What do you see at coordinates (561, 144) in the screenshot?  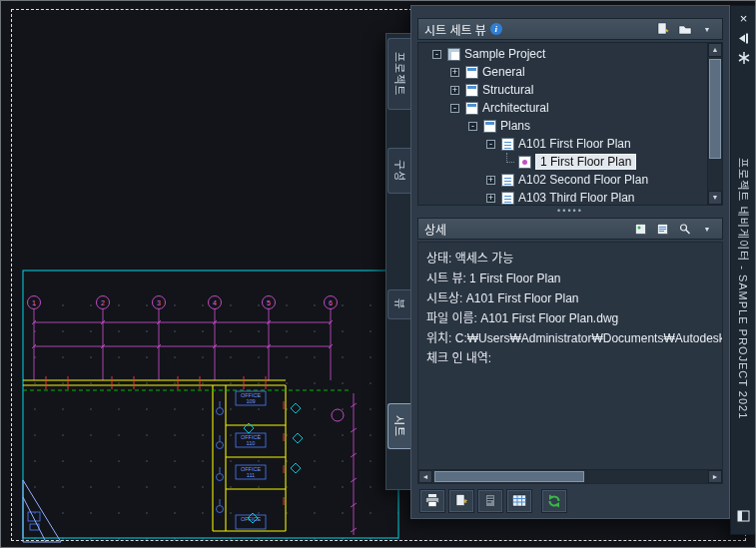 I see `tree-item-a101-first-floor-plan: - A101 First Floor Plan` at bounding box center [561, 144].